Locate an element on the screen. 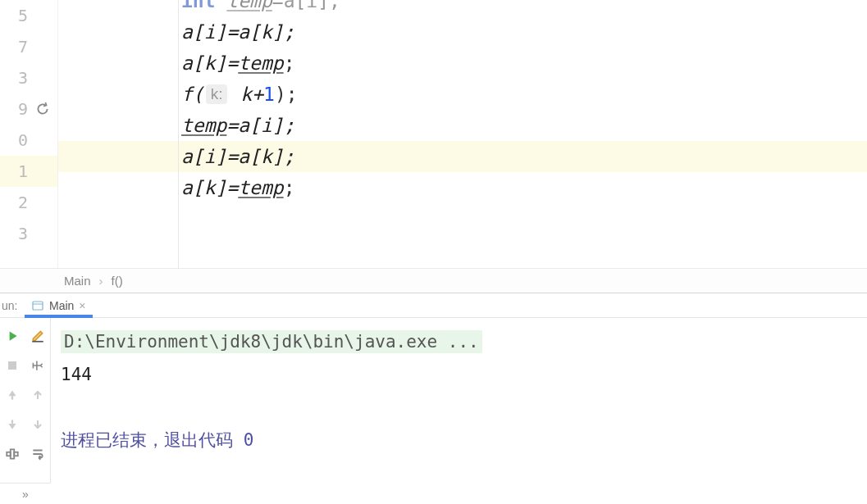 The width and height of the screenshot is (867, 504). gutter-line: 7 is located at coordinates (29, 47).